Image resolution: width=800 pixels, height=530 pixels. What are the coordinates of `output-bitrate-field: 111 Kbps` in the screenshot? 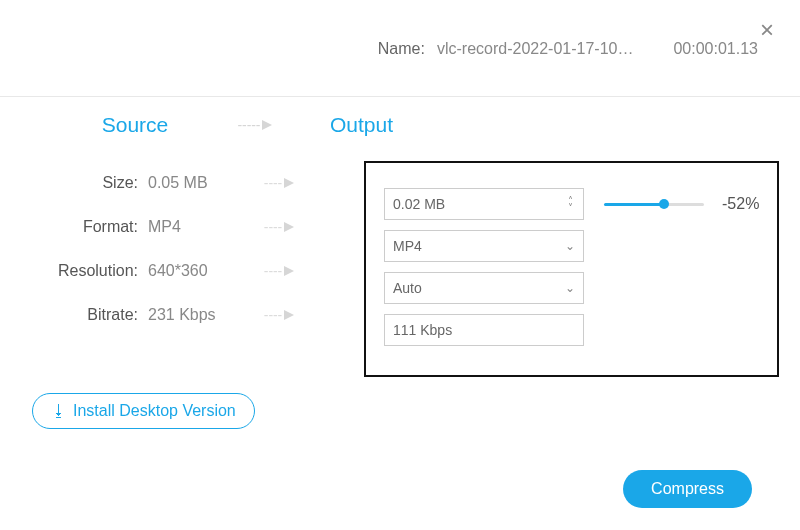 It's located at (484, 330).